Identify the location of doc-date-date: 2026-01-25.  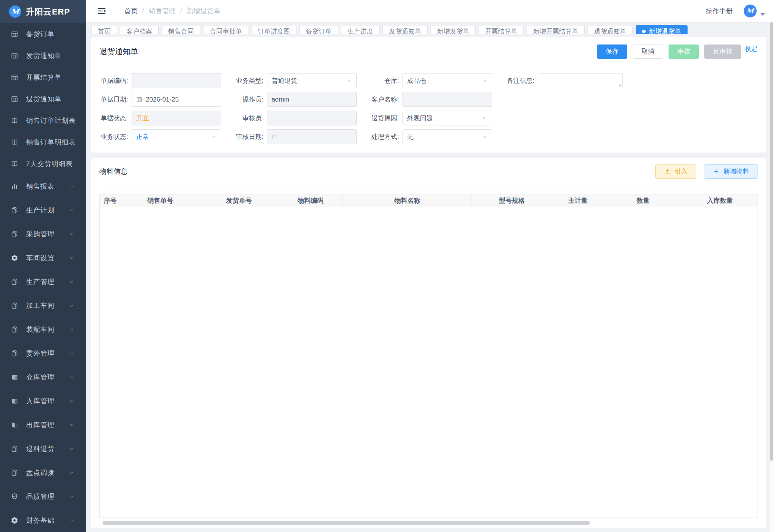
(177, 99).